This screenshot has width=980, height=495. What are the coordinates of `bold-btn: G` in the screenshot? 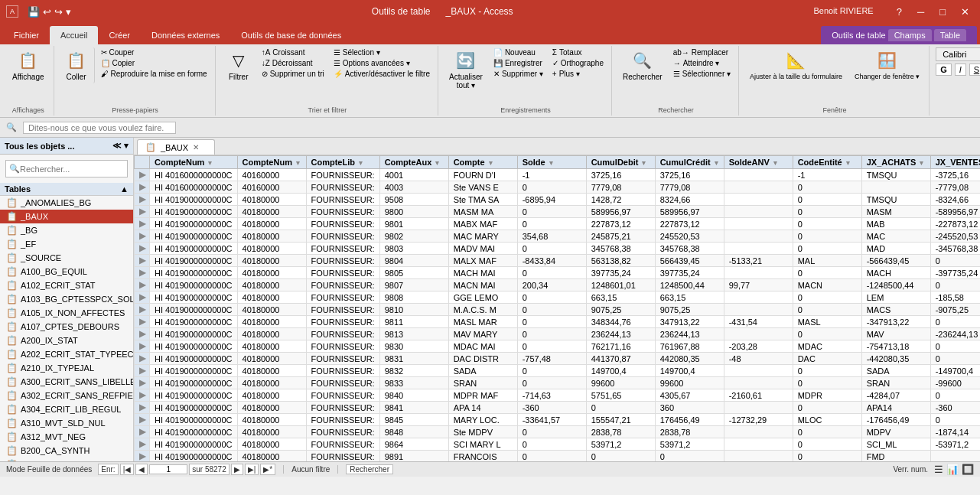 It's located at (944, 70).